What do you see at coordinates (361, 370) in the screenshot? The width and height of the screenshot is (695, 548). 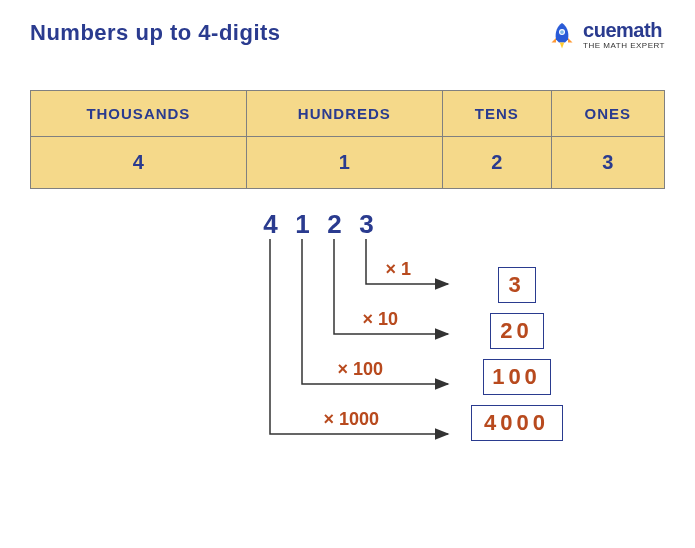 I see `mult-hundreds: × 100` at bounding box center [361, 370].